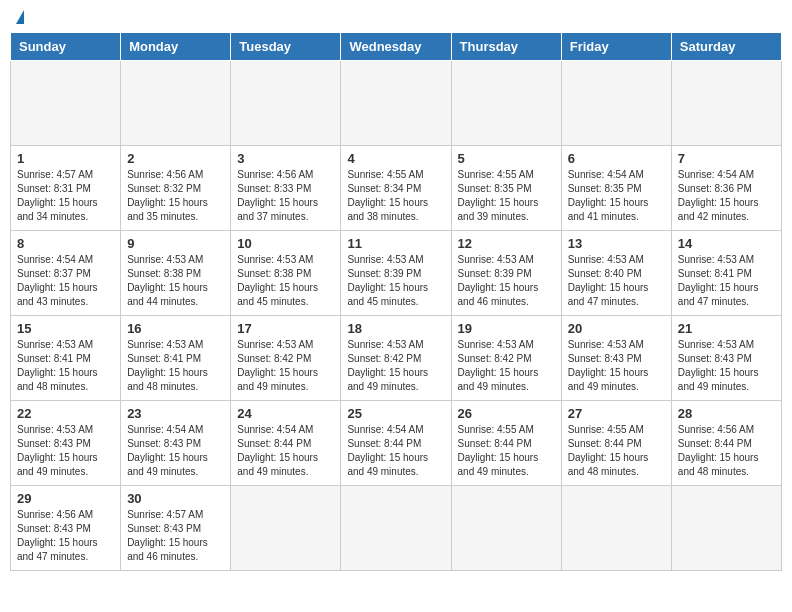  Describe the element at coordinates (286, 414) in the screenshot. I see `day-number: 24` at that location.